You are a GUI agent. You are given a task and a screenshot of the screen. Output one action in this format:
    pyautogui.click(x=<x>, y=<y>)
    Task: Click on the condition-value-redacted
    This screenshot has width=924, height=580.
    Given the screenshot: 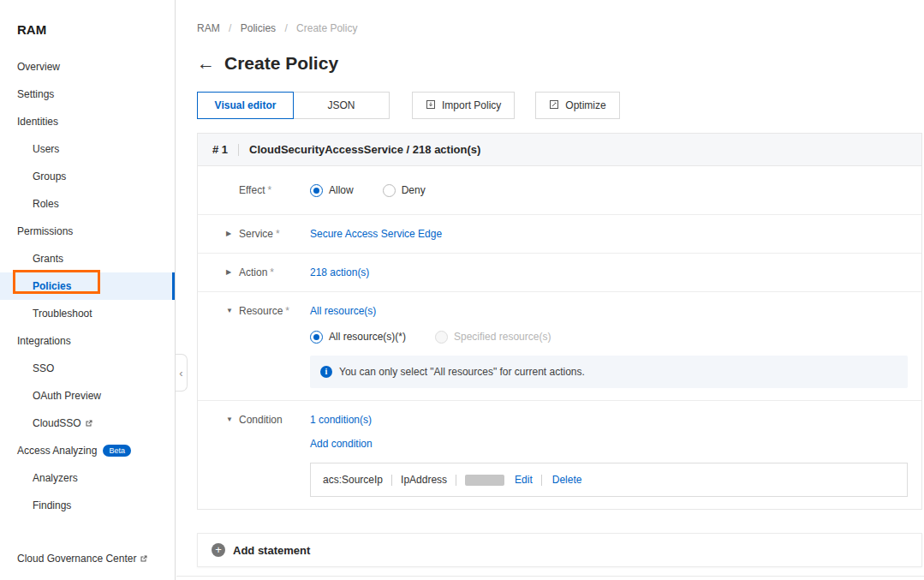 What is the action you would take?
    pyautogui.click(x=485, y=480)
    